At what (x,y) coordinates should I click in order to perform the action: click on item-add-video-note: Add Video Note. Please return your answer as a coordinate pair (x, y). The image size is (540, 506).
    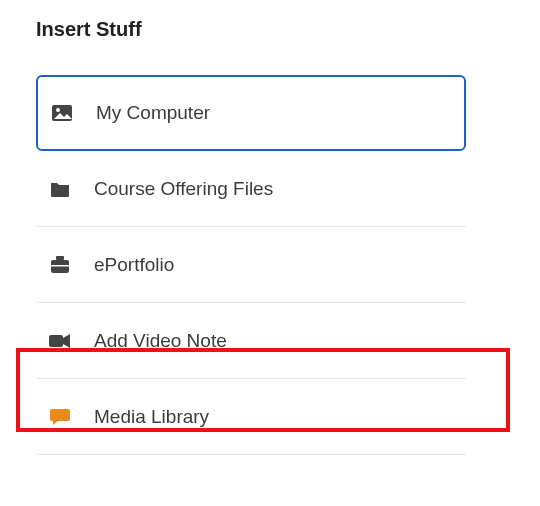
    Looking at the image, I should click on (251, 341).